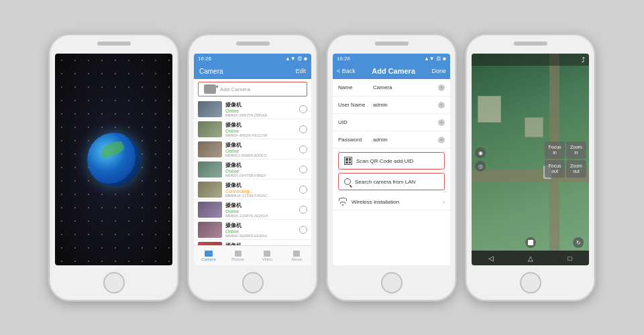  I want to click on username-clear-icon: ×, so click(441, 105).